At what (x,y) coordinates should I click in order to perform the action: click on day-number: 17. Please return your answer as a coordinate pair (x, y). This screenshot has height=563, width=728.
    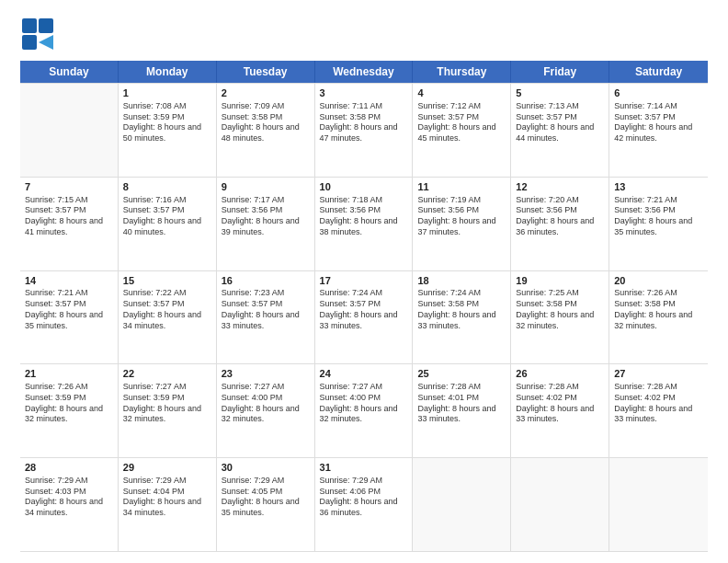
    Looking at the image, I should click on (364, 282).